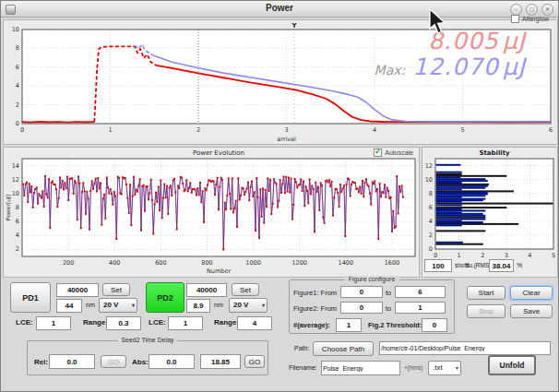 The width and height of the screenshot is (559, 392). I want to click on rel-delay-field, so click(72, 362).